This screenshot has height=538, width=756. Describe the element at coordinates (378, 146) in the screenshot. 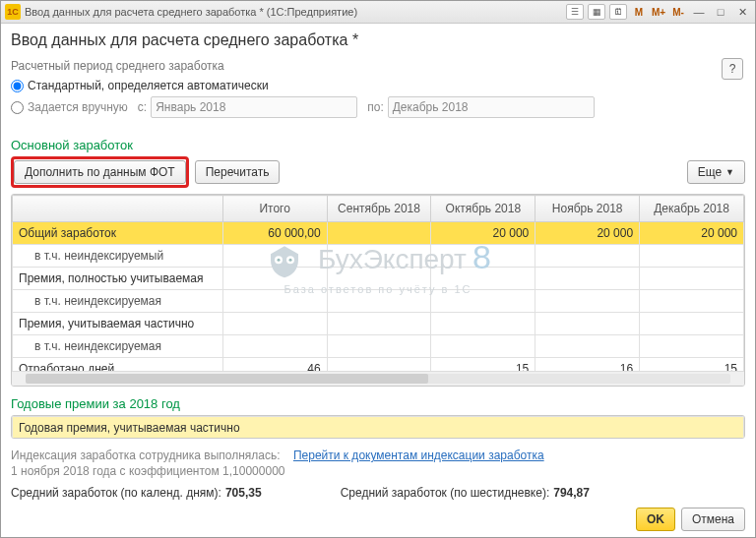

I see `main-section-title: Основной заработок` at that location.